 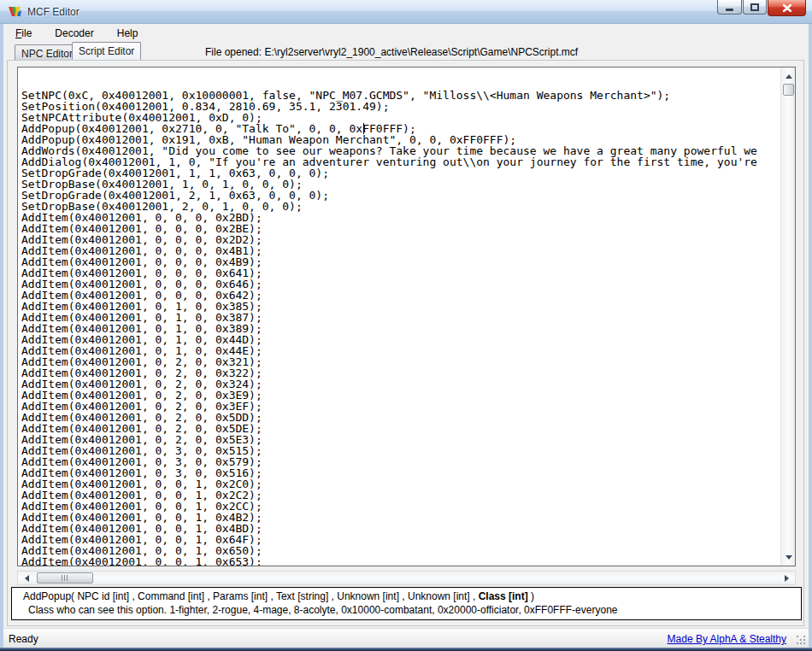 I want to click on minimize-icon, so click(x=730, y=10).